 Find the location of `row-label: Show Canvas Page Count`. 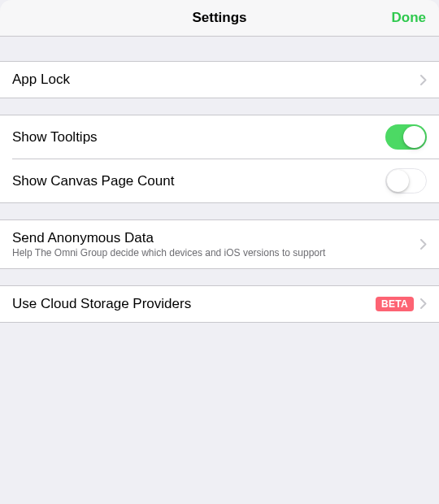

row-label: Show Canvas Page Count is located at coordinates (198, 180).